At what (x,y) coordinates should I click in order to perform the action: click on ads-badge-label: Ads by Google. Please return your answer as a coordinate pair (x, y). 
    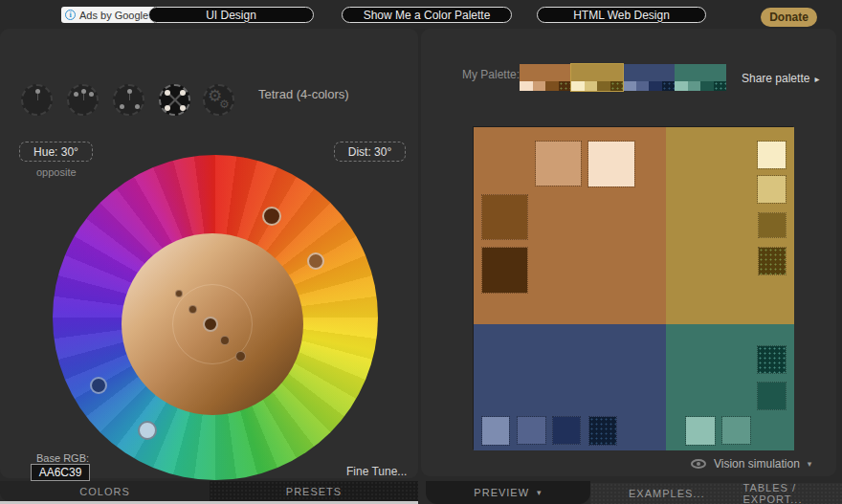
    Looking at the image, I should click on (114, 15).